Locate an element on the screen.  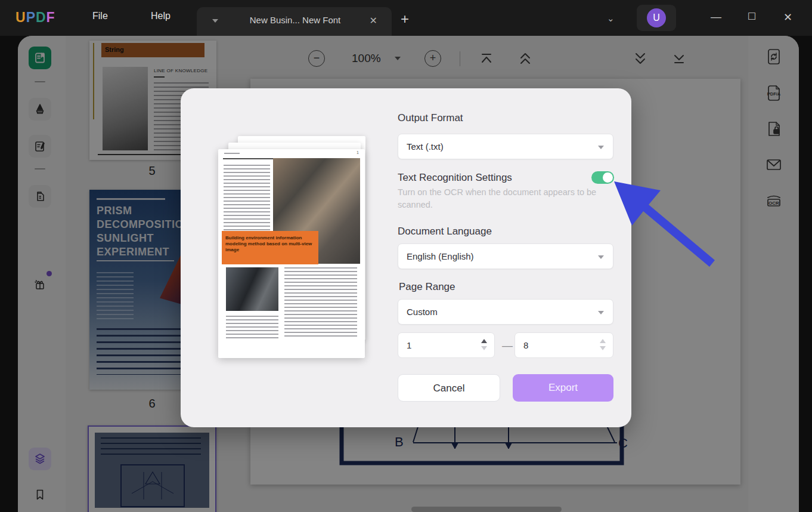
preview-sheet-front: 1 Building environment information model… is located at coordinates (292, 254).